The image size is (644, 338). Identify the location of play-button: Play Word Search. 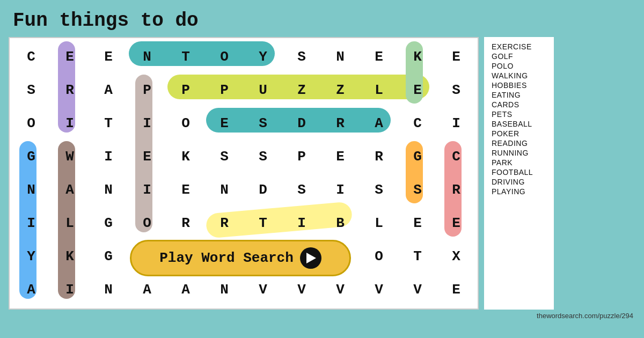
(240, 258).